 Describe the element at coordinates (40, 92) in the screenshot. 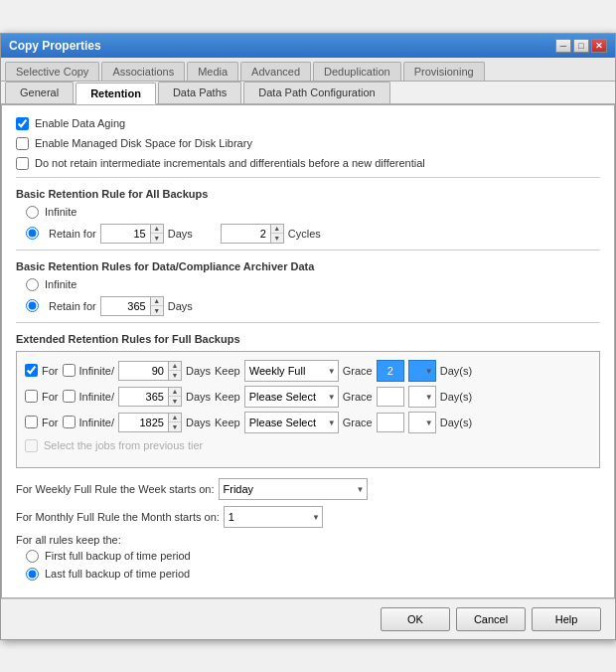

I see `tab-general: General` at that location.